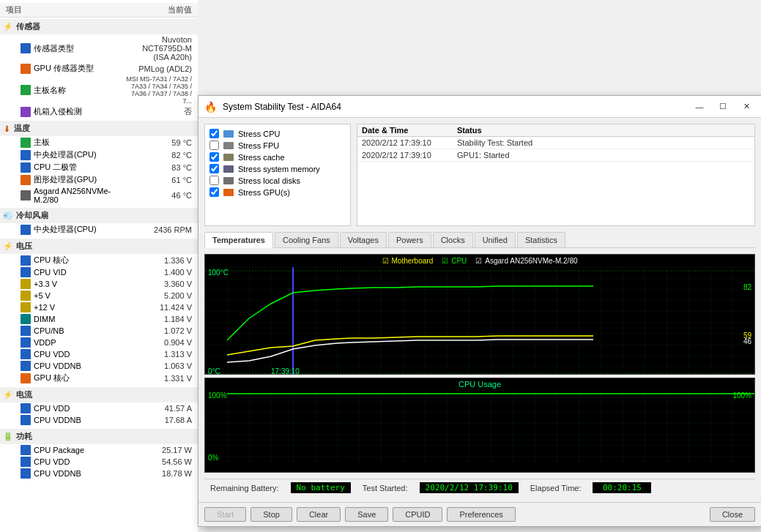 This screenshot has width=761, height=532. I want to click on tab-powers: Powers, so click(410, 240).